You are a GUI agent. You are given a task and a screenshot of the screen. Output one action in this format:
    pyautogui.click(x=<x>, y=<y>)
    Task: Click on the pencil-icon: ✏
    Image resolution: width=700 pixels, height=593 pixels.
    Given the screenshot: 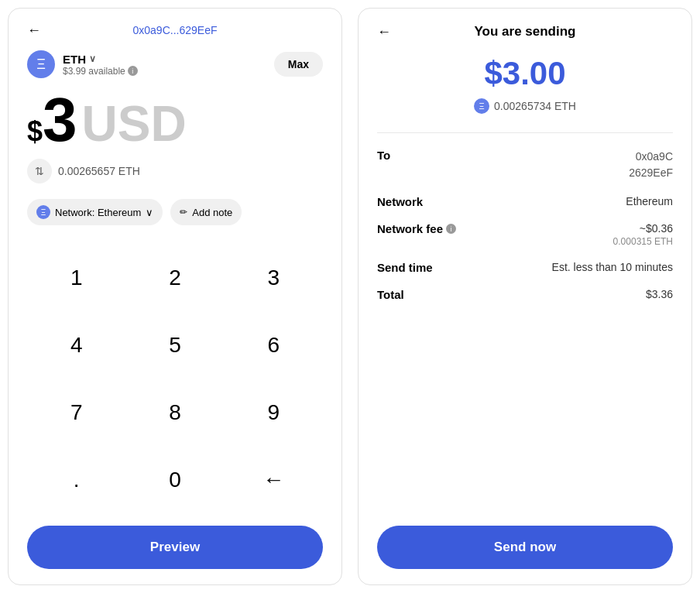 What is the action you would take?
    pyautogui.click(x=184, y=212)
    